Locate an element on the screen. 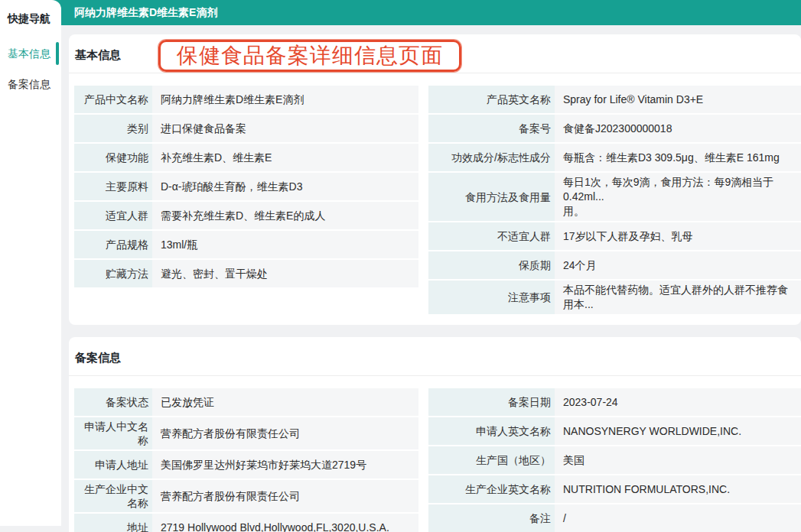 This screenshot has width=801, height=532. table-row: 备案日期 2023-07-24 is located at coordinates (615, 402).